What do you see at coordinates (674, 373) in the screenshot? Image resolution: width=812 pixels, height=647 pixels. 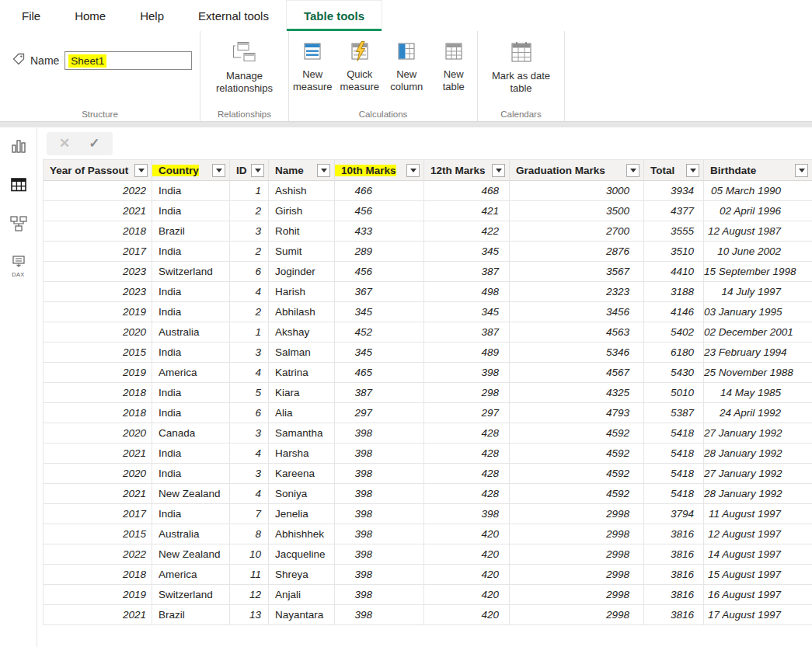 I see `grid-cell-total: 5430` at bounding box center [674, 373].